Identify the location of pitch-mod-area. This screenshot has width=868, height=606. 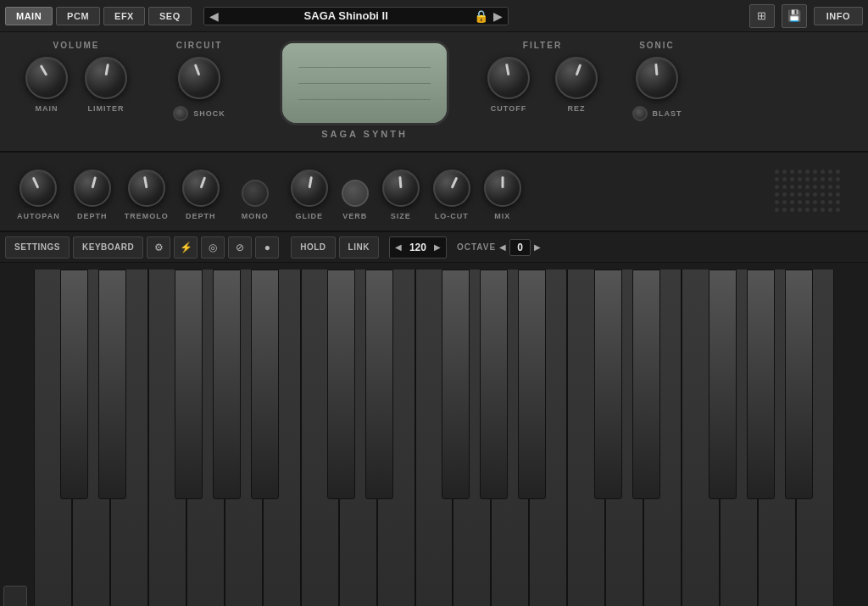
(17, 434).